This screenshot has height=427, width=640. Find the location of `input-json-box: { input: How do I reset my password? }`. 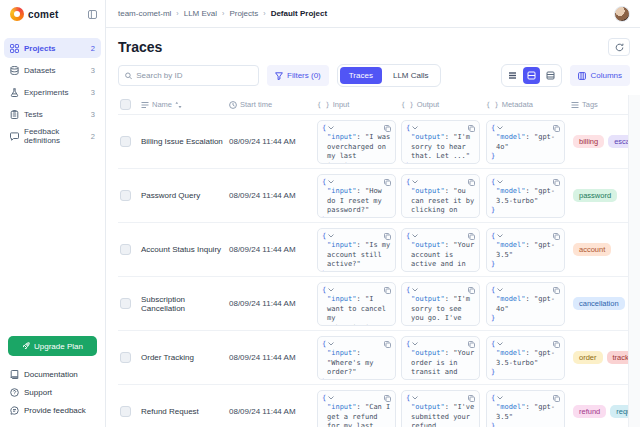

input-json-box: { input: How do I reset my password? } is located at coordinates (356, 196).